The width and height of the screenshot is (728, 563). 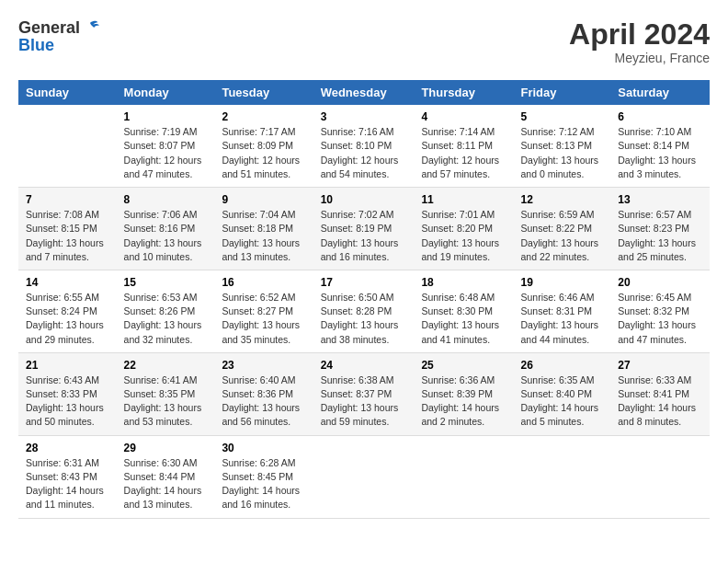 I want to click on day-info: Sunrise: 7:06 AMSunset: 8:16 PMDaylight:…, so click(x=164, y=236).